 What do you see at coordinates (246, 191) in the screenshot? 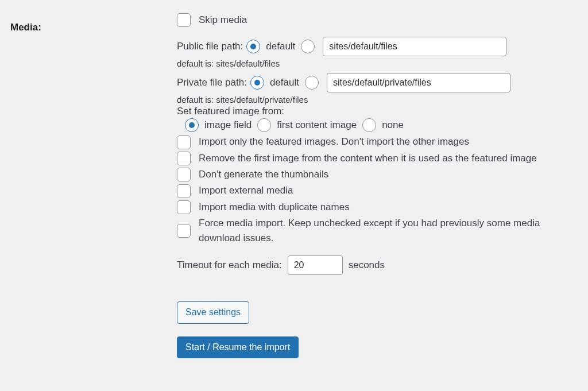
I see `external-media-label: Import external media` at bounding box center [246, 191].